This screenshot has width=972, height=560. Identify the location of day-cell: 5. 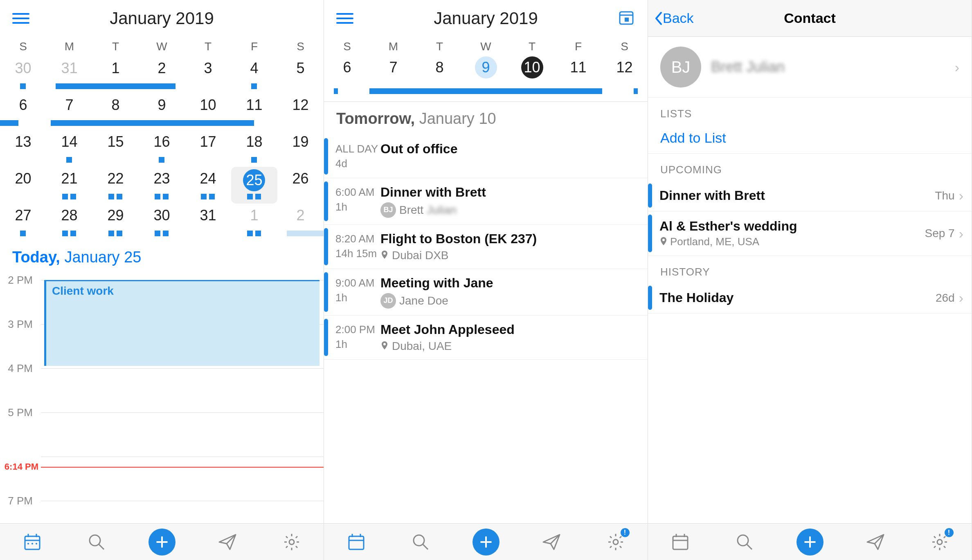
(300, 75).